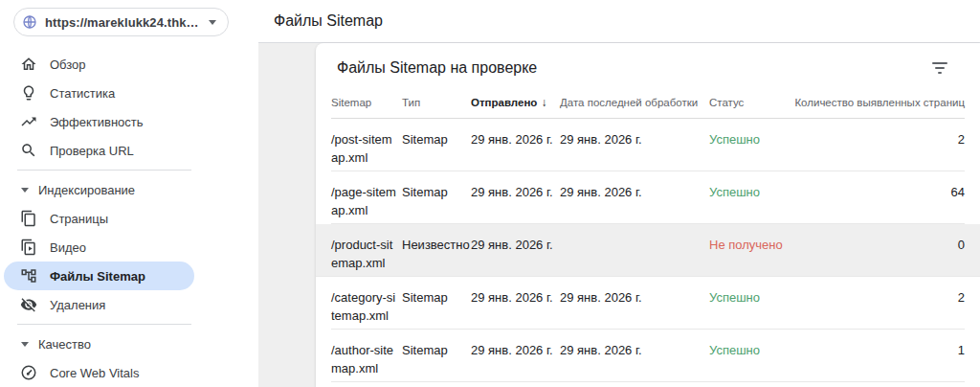  Describe the element at coordinates (756, 250) in the screenshot. I see `status-label: Не получено` at that location.